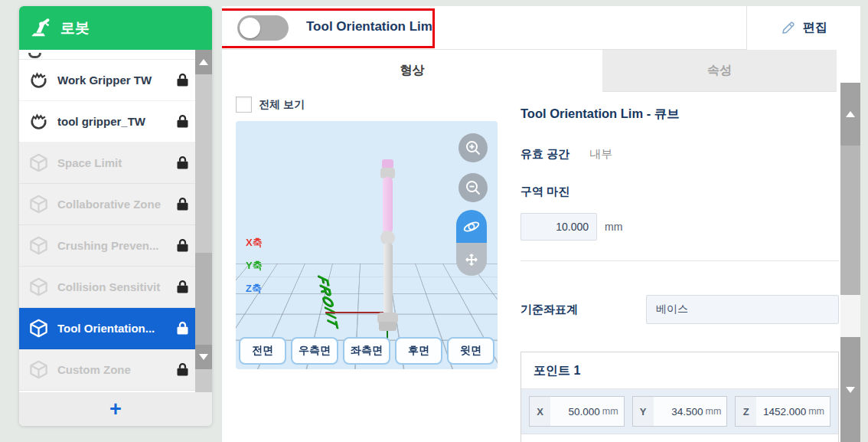 This screenshot has height=442, width=868. Describe the element at coordinates (472, 227) in the screenshot. I see `orbit-icon` at that location.